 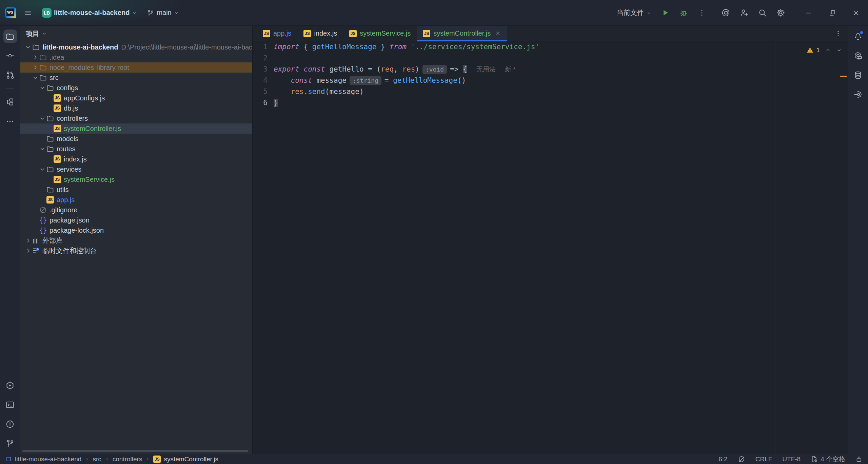 What do you see at coordinates (50, 190) in the screenshot?
I see `folder-icon` at bounding box center [50, 190].